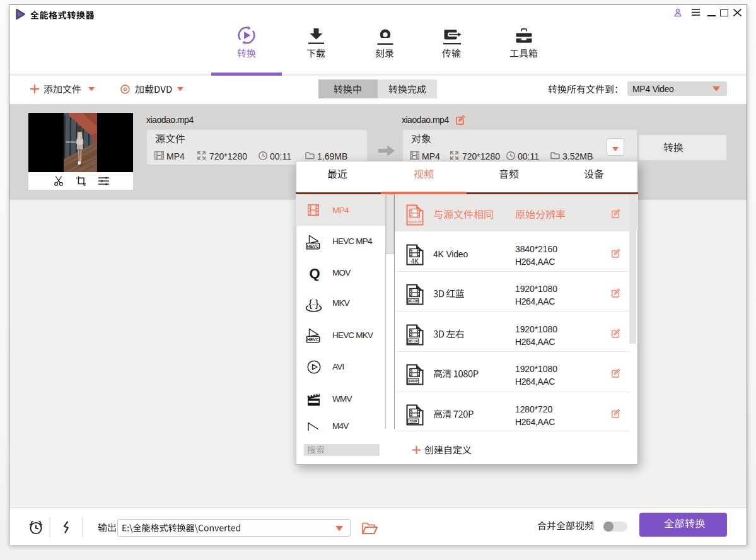 This screenshot has width=756, height=560. Describe the element at coordinates (414, 421) in the screenshot. I see `svg-text: 720P` at that location.